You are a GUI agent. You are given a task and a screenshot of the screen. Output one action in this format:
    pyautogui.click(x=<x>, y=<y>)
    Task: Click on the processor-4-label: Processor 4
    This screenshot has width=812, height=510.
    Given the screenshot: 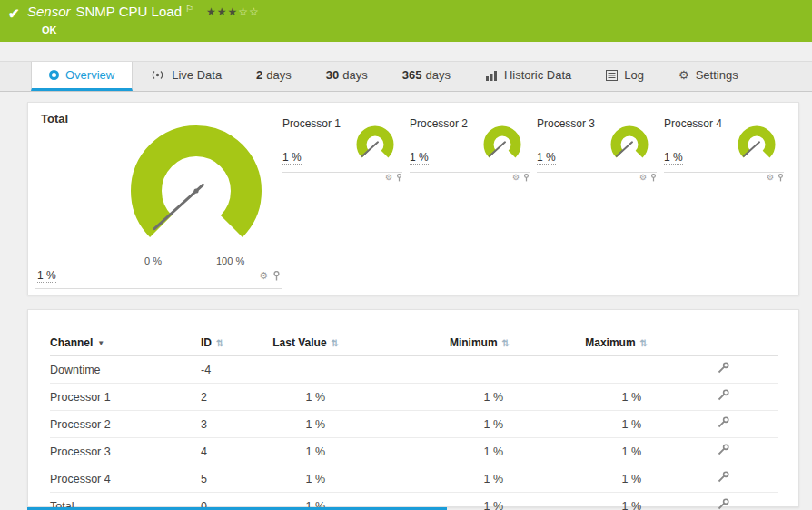 What is the action you would take?
    pyautogui.click(x=693, y=124)
    